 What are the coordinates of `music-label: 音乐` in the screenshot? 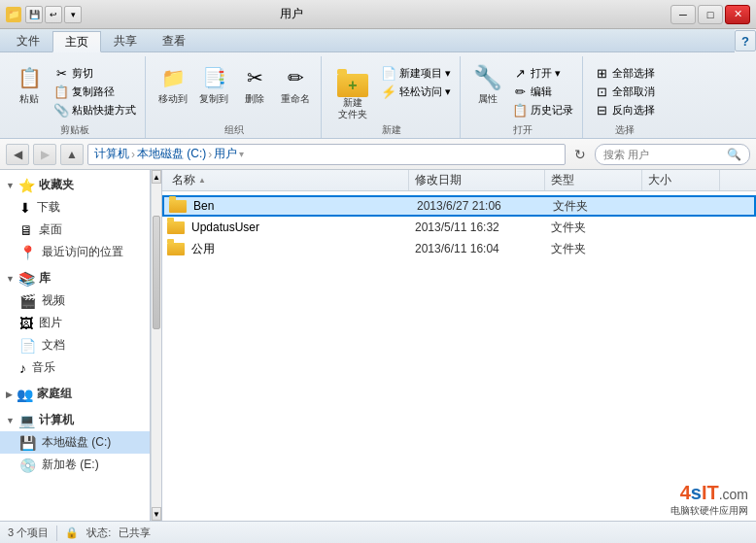 It's located at (44, 367).